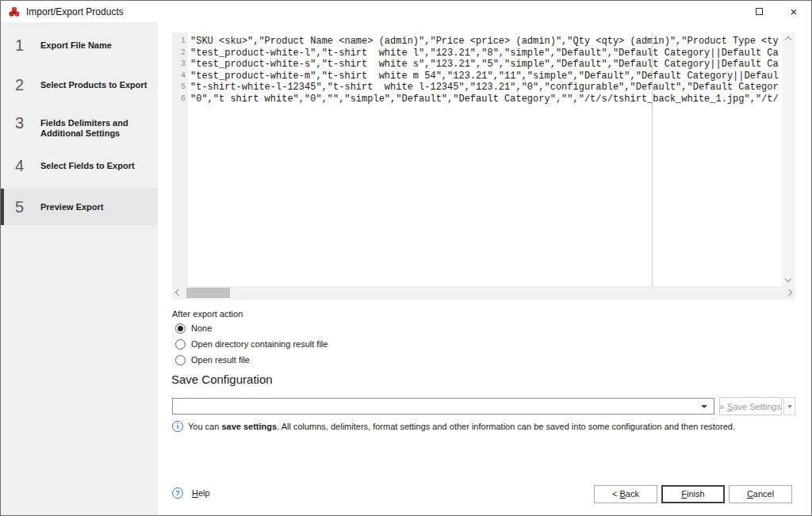 This screenshot has height=516, width=812. I want to click on csv-line: "test_product-white-l","t-shirt white l"…, so click(486, 54).